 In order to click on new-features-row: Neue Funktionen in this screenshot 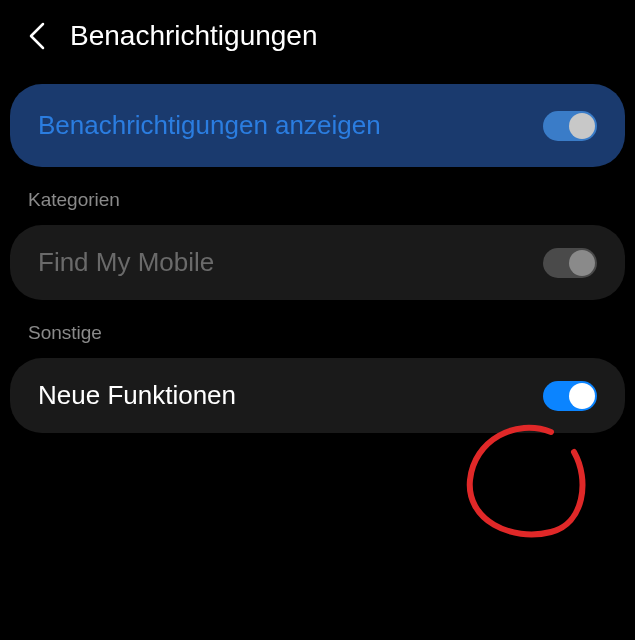, I will do `click(318, 396)`.